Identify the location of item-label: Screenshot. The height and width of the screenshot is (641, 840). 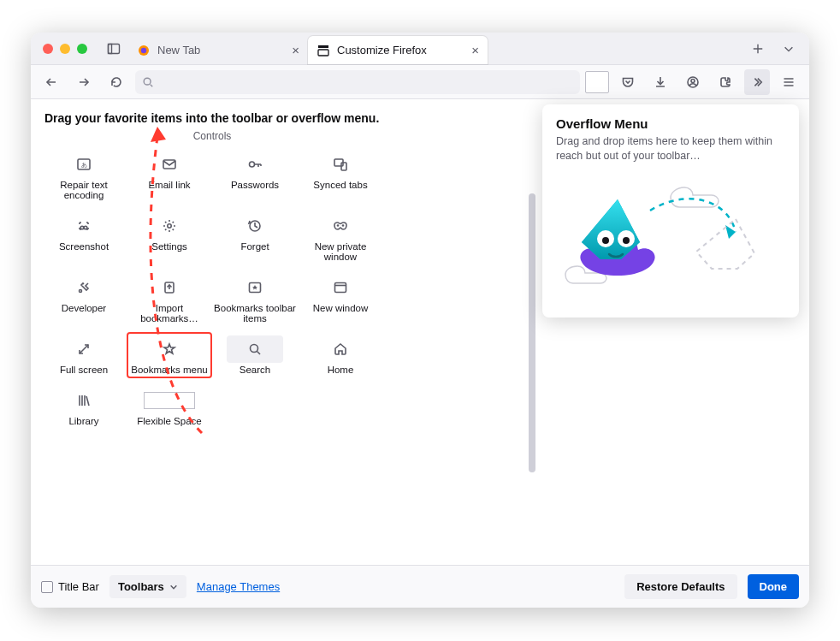
(84, 246).